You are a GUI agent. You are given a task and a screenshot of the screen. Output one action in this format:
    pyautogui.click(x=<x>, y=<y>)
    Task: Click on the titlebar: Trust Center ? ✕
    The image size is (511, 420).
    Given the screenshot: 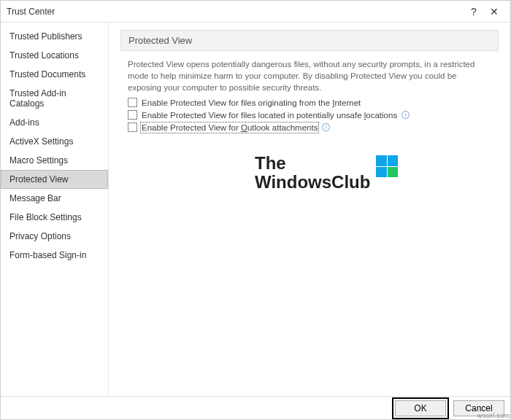 What is the action you would take?
    pyautogui.click(x=256, y=12)
    